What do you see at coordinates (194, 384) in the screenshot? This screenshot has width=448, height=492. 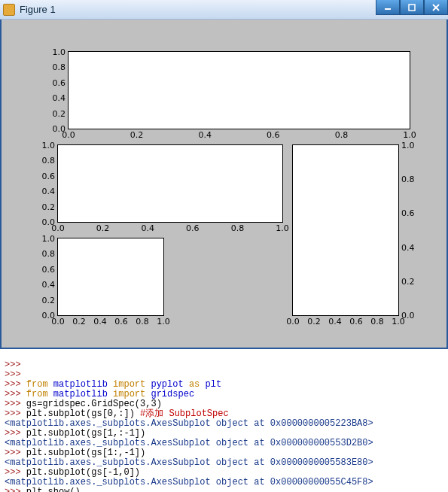 I see `kw-as: as` at bounding box center [194, 384].